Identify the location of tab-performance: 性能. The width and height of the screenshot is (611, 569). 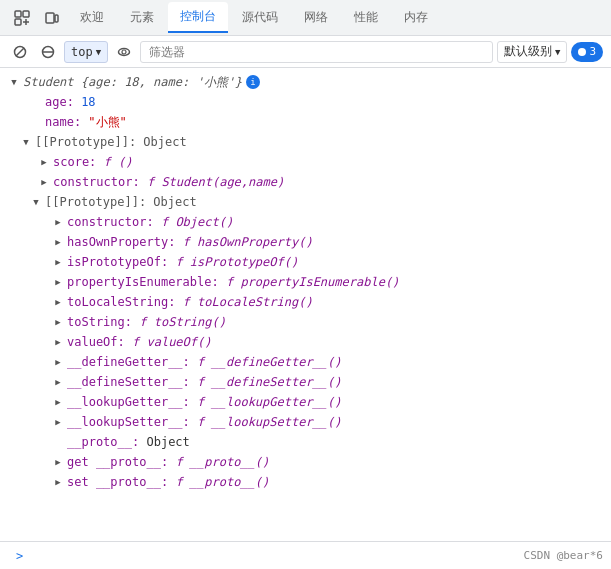
(366, 18).